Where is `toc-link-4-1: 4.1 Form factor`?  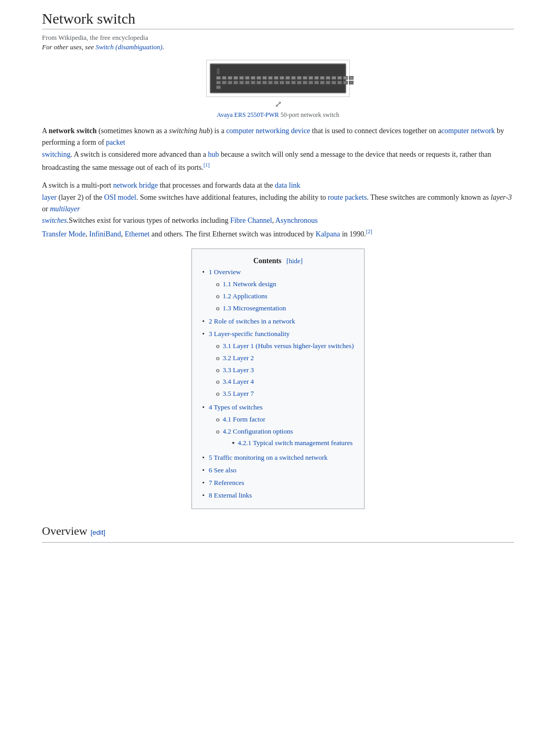
toc-link-4-1: 4.1 Form factor is located at coordinates (244, 419).